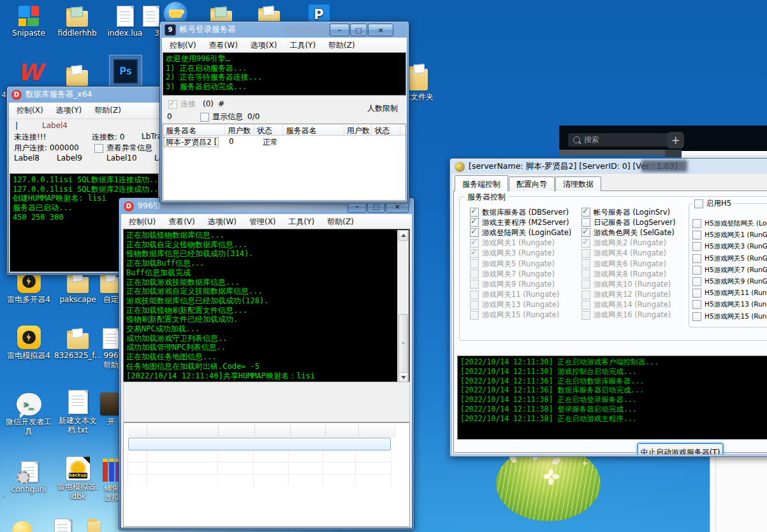 The width and height of the screenshot is (767, 532). What do you see at coordinates (729, 235) in the screenshot?
I see `h5-checkbox: H5游戏网关1 (RunGate` at bounding box center [729, 235].